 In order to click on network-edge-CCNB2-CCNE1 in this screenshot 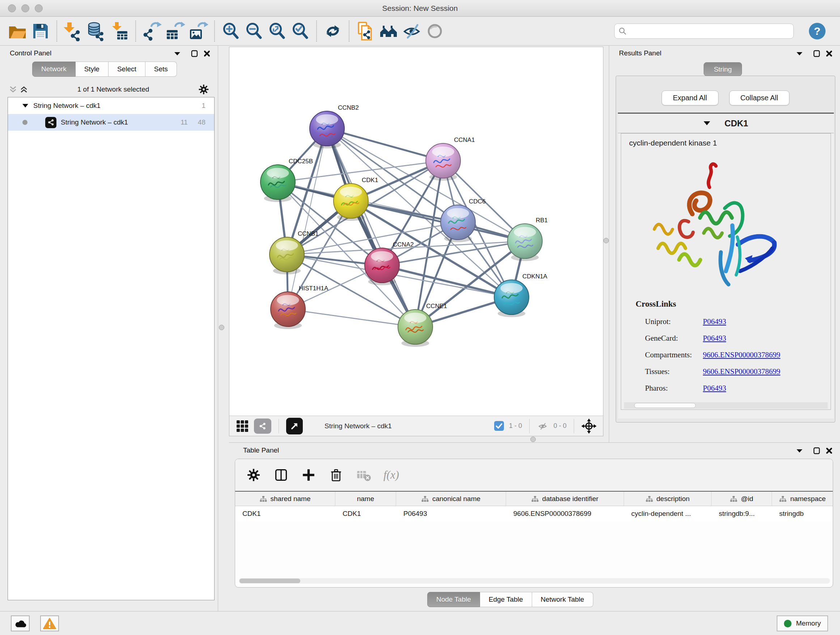, I will do `click(371, 228)`.